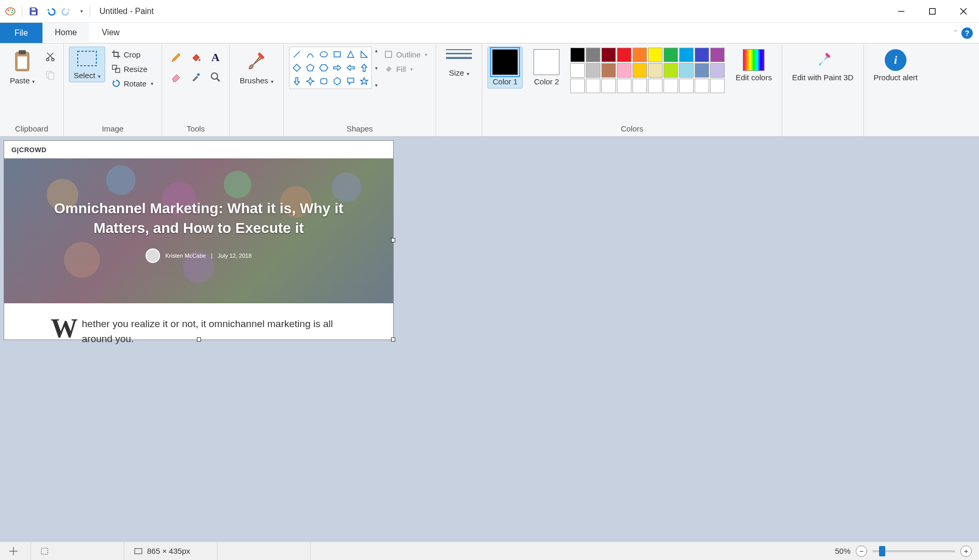  What do you see at coordinates (50, 56) in the screenshot?
I see `cut-button` at bounding box center [50, 56].